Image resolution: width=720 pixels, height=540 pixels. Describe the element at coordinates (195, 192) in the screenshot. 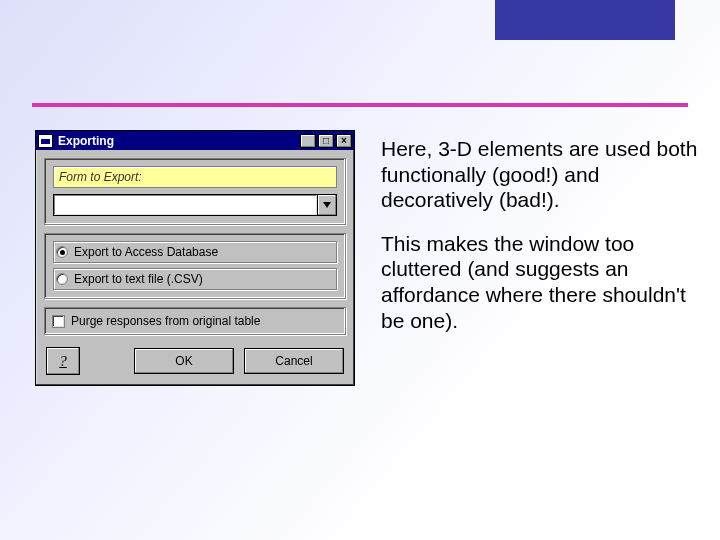

I see `form-select-group: Form to Export:` at that location.